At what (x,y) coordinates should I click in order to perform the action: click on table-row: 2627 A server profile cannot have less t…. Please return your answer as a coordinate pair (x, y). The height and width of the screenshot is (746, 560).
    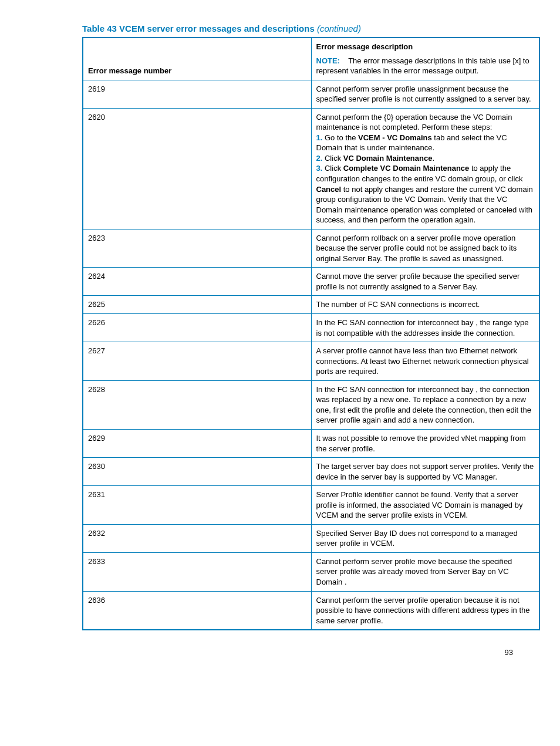
    Looking at the image, I should click on (311, 362).